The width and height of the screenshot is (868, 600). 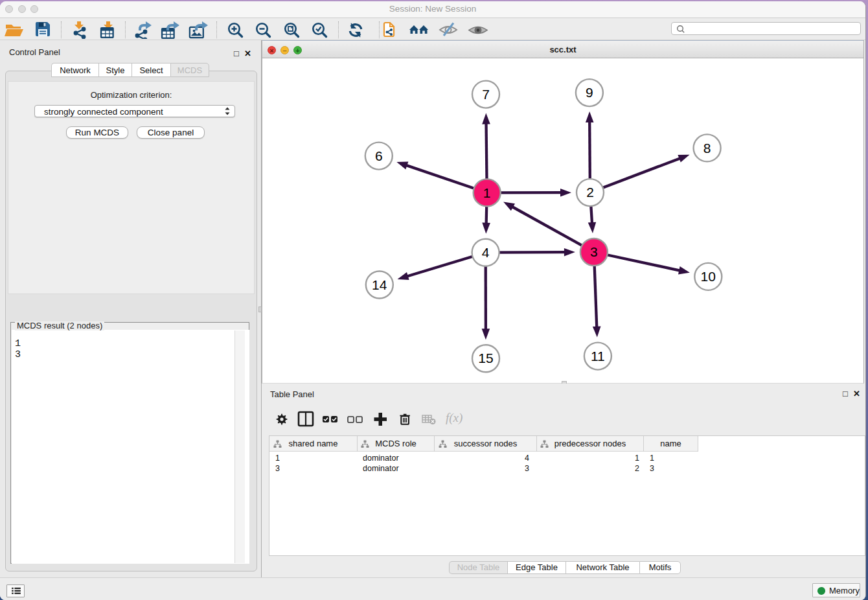 I want to click on svg-text: 14, so click(x=380, y=285).